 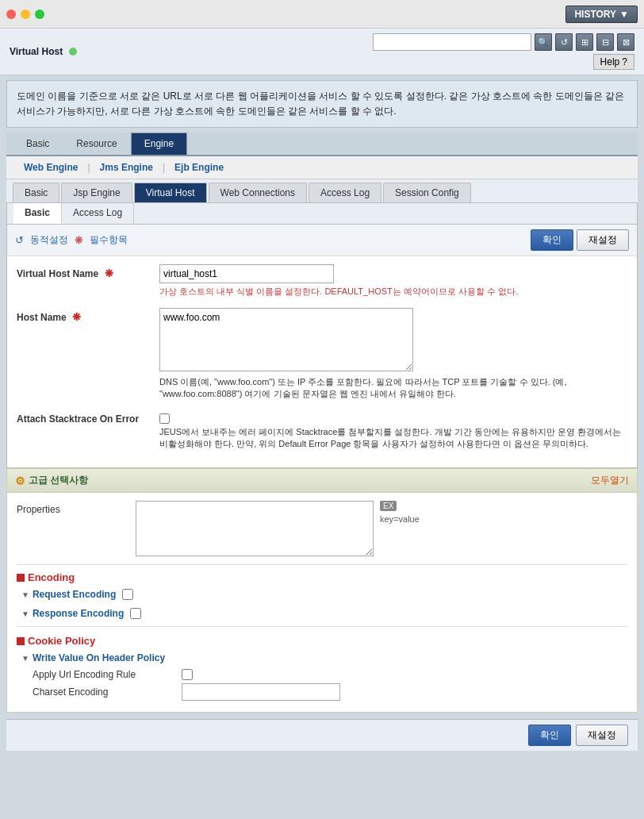 I want to click on attach-stacktrace-value: JEUS에서 보내주는 에러 페이지에 Stacktrace를 첨부할지를 설정…, so click(x=393, y=430).